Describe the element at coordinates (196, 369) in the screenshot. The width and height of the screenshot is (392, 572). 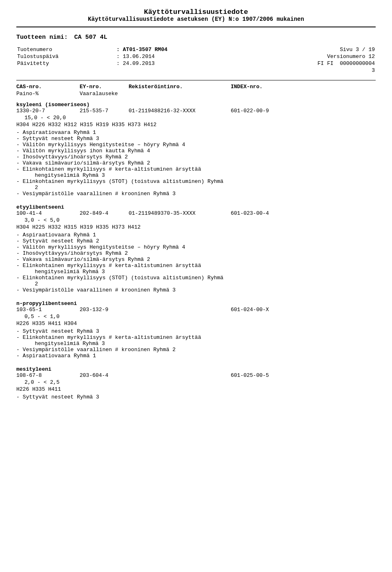
I see `substance-name-3: mesityleeni` at that location.